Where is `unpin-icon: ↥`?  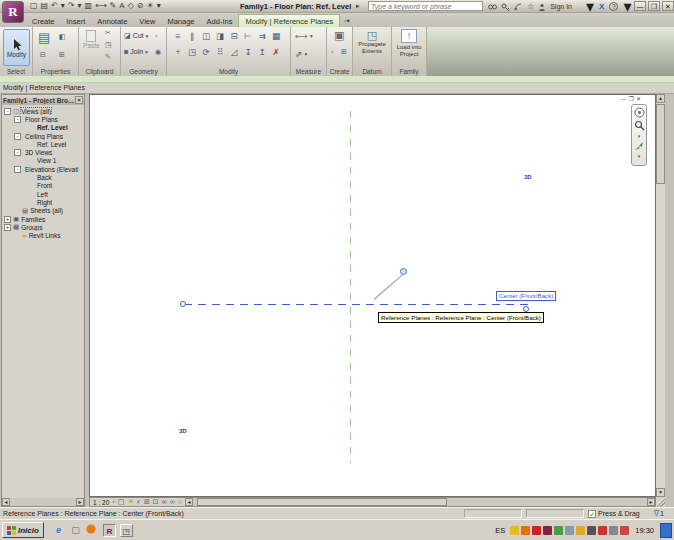 unpin-icon: ↥ is located at coordinates (262, 53).